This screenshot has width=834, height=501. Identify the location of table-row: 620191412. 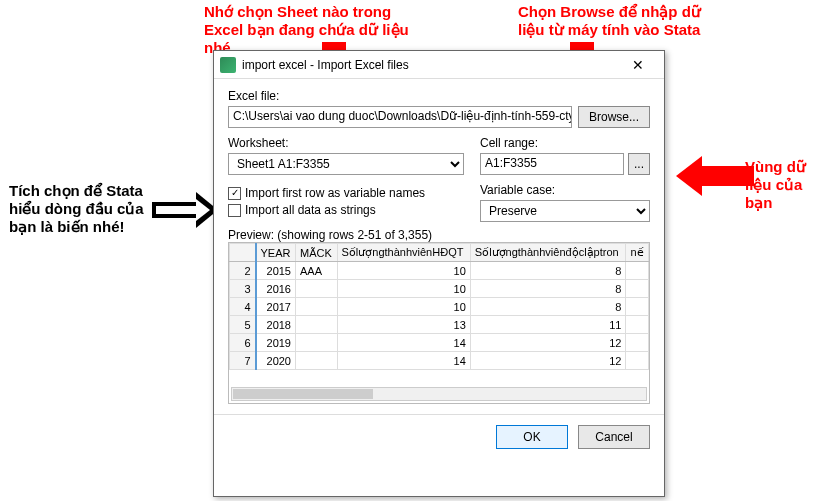
(440, 343).